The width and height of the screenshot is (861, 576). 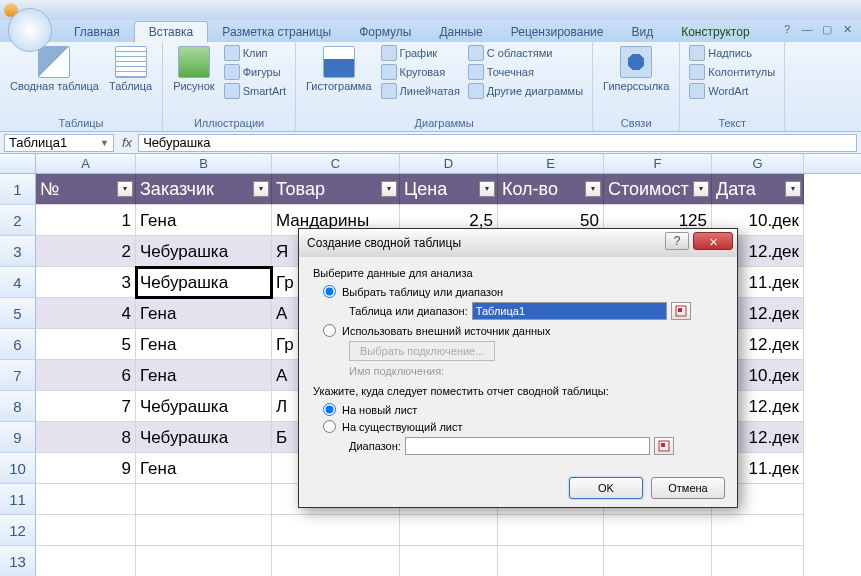 What do you see at coordinates (758, 164) in the screenshot?
I see `col-header-g: G` at bounding box center [758, 164].